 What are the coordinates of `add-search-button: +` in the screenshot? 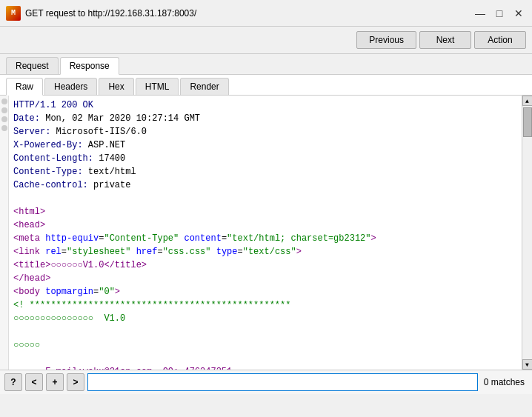 It's located at (55, 382).